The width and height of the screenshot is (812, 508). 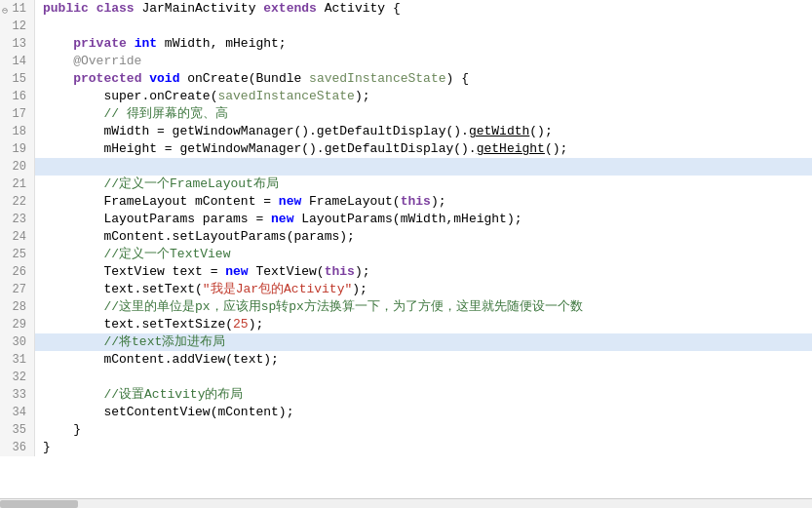 I want to click on code-row: 17 // 得到屏幕的宽、高, so click(x=406, y=114).